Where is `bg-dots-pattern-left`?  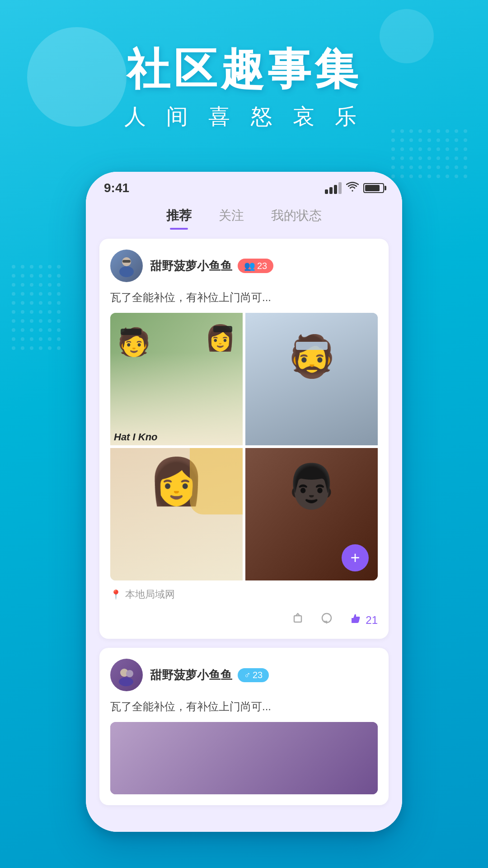
bg-dots-pattern-left is located at coordinates (36, 307).